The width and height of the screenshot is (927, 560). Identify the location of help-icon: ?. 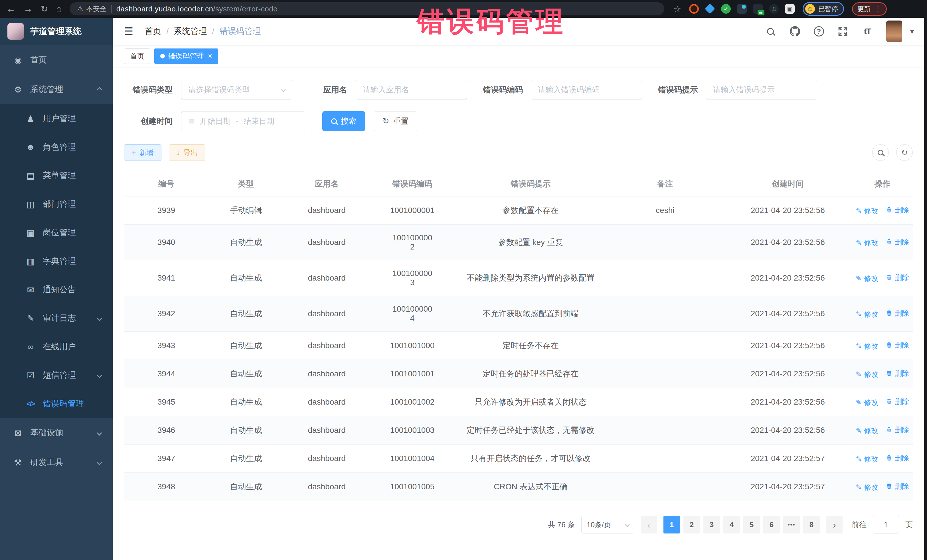
(819, 32).